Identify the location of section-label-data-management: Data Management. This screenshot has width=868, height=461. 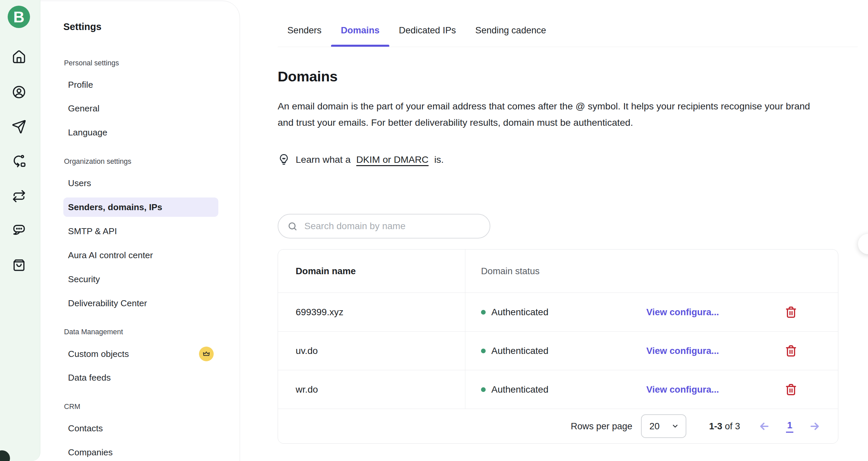
(94, 332).